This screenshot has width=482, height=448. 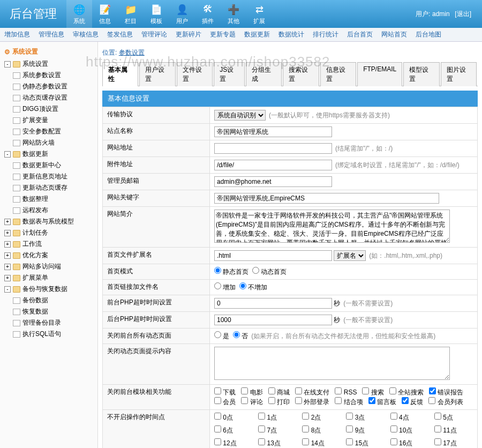 What do you see at coordinates (237, 334) in the screenshot?
I see `radio-close-no` at bounding box center [237, 334].